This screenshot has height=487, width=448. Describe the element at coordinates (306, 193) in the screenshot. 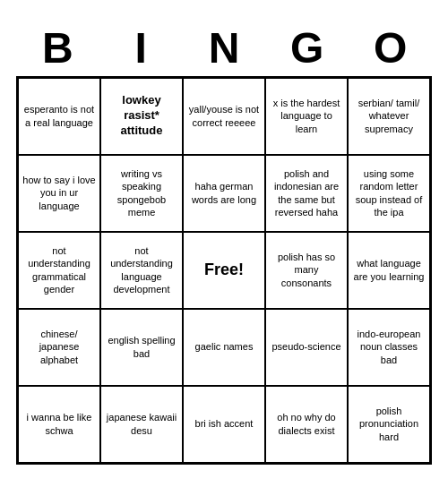

I see `bingo-cell-8: polish and indonesian are the same but r…` at that location.